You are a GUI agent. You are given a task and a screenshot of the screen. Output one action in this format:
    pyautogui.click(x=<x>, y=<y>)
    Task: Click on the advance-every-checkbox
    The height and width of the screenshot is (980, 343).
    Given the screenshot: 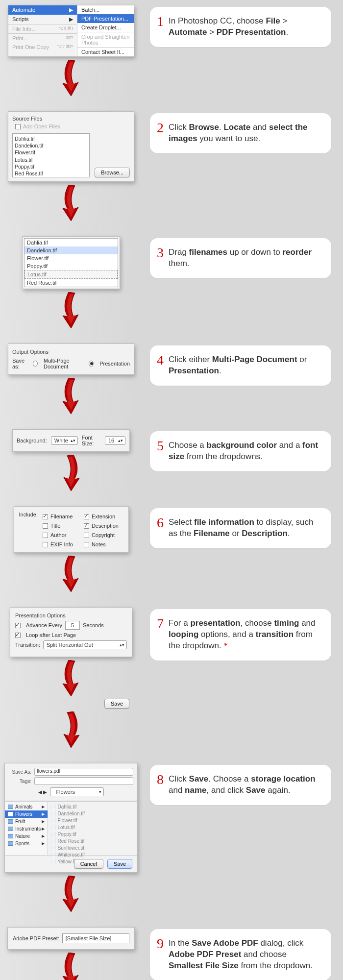 What is the action you would take?
    pyautogui.click(x=18, y=625)
    